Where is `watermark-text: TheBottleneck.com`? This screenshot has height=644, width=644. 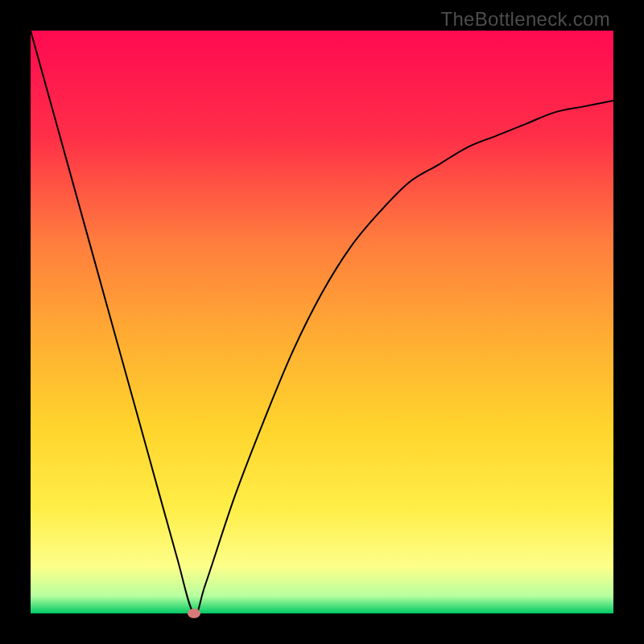
watermark-text: TheBottleneck.com is located at coordinates (525, 19).